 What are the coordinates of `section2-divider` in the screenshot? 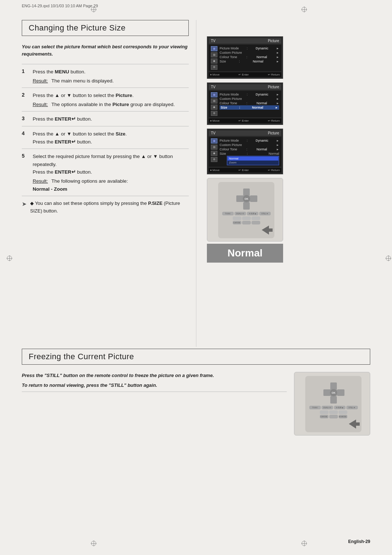 It's located at (154, 392).